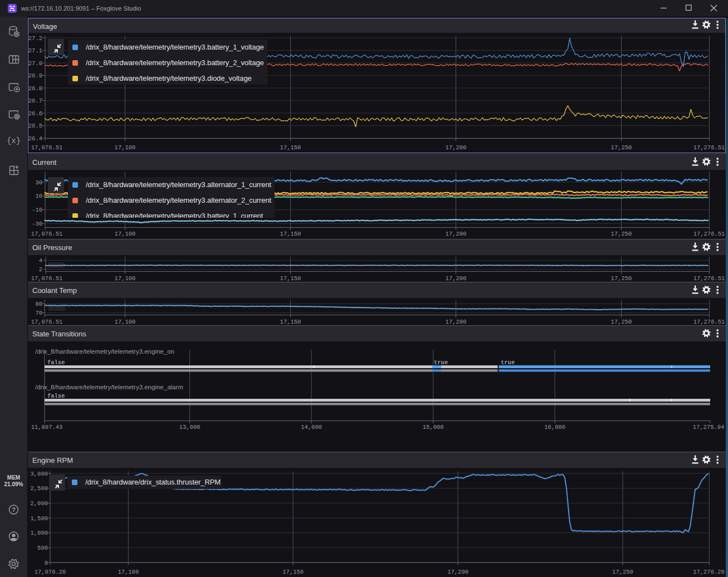 Image resolution: width=728 pixels, height=577 pixels. Describe the element at coordinates (709, 572) in the screenshot. I see `svg-text: 17,276.26` at that location.